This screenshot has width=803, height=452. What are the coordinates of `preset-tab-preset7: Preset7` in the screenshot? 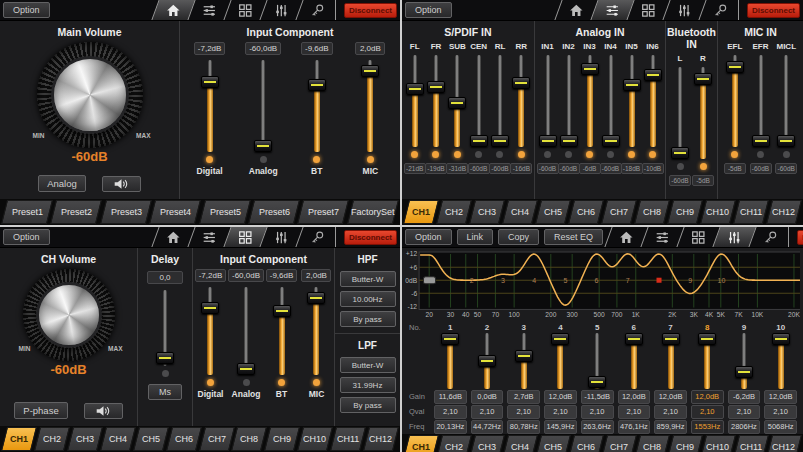 It's located at (323, 212).